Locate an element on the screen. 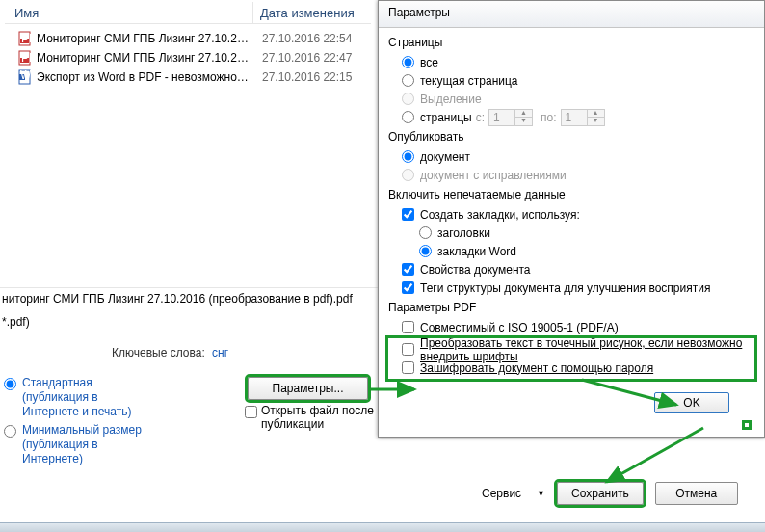  ok-highlight: OK is located at coordinates (747, 425).